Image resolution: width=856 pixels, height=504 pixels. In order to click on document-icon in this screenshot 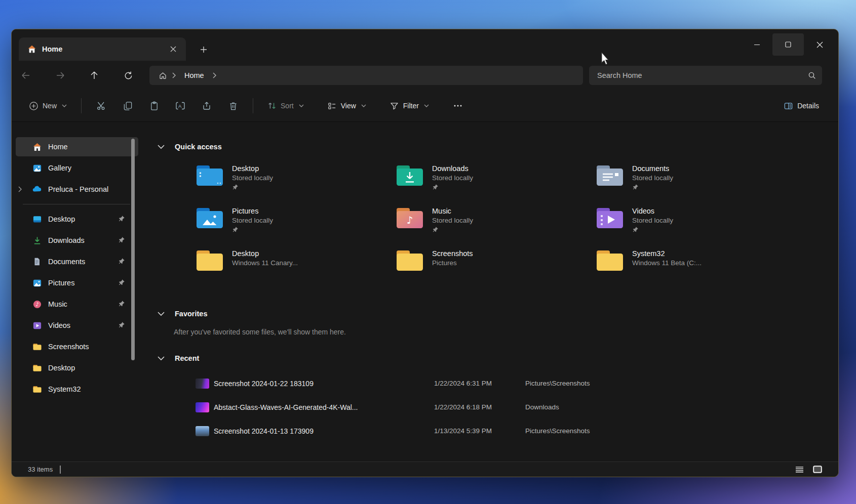, I will do `click(37, 262)`.